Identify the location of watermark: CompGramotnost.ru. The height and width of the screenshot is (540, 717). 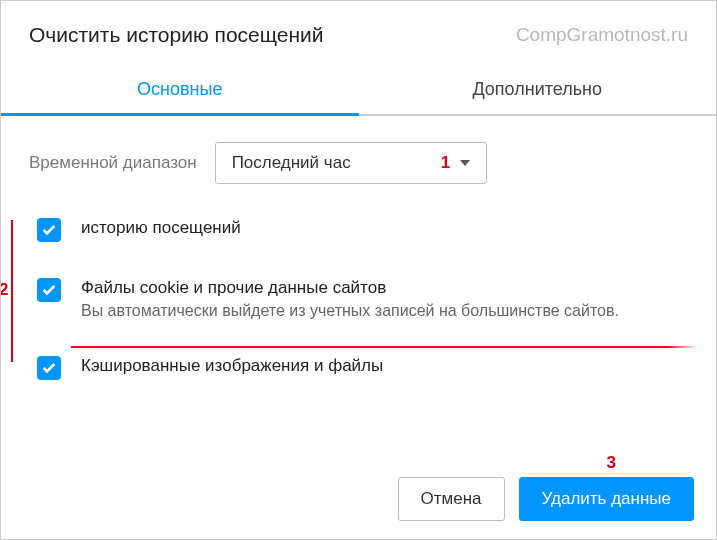
(602, 35).